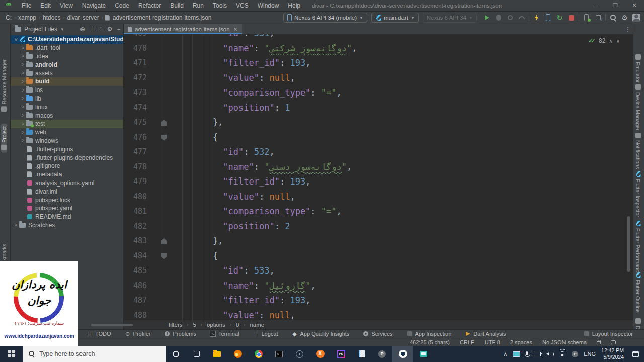 The width and height of the screenshot is (644, 362). I want to click on device-manager-button, so click(587, 18).